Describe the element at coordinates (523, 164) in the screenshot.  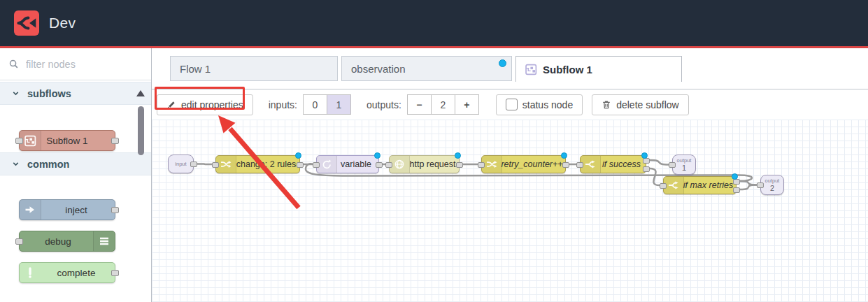
I see `flow-node-retry: retry_counter++` at that location.